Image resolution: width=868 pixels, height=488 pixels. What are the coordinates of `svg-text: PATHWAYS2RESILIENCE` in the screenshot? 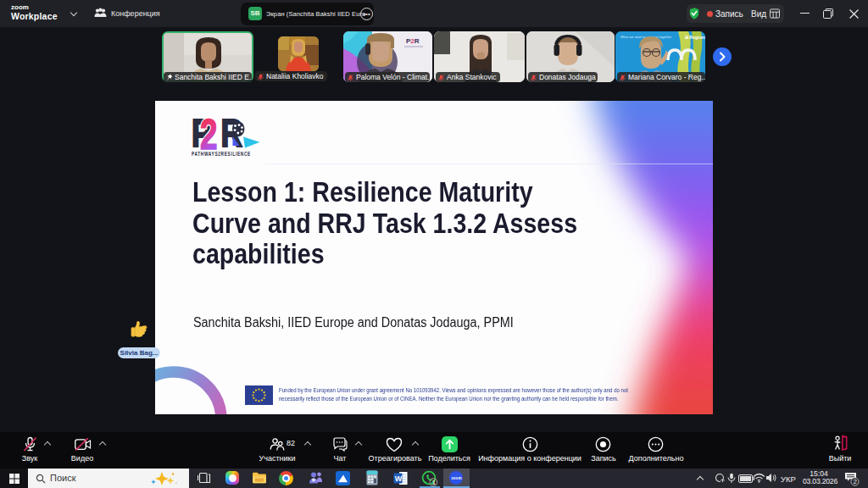 It's located at (221, 154).